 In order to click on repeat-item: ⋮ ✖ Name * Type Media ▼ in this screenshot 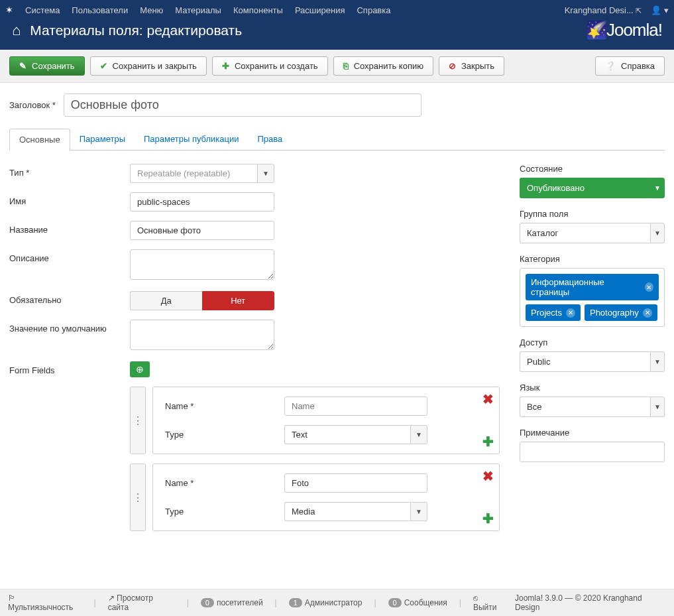, I will do `click(315, 497)`.